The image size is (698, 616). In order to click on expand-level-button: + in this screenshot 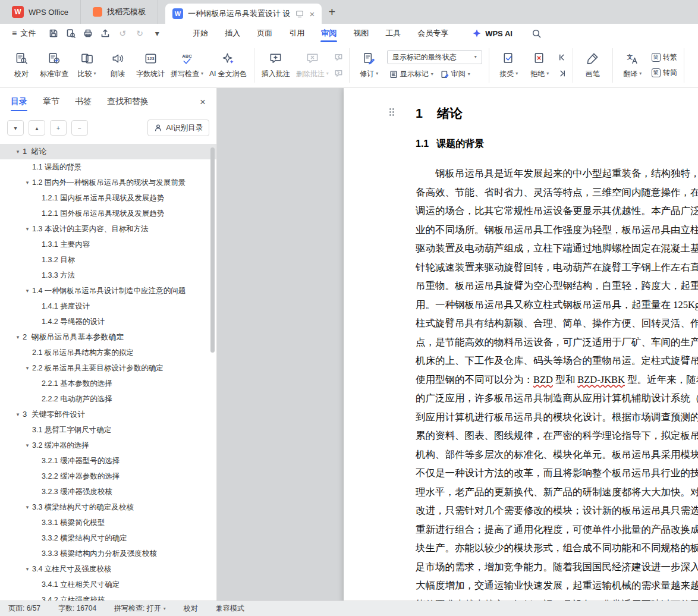, I will do `click(58, 128)`.